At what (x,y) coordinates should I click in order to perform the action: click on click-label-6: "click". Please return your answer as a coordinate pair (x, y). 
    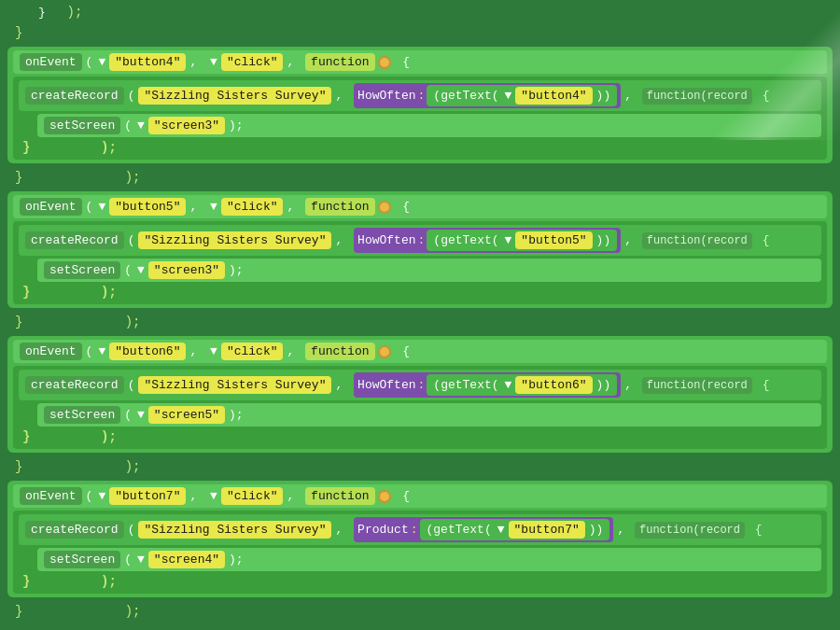
    Looking at the image, I should click on (252, 351).